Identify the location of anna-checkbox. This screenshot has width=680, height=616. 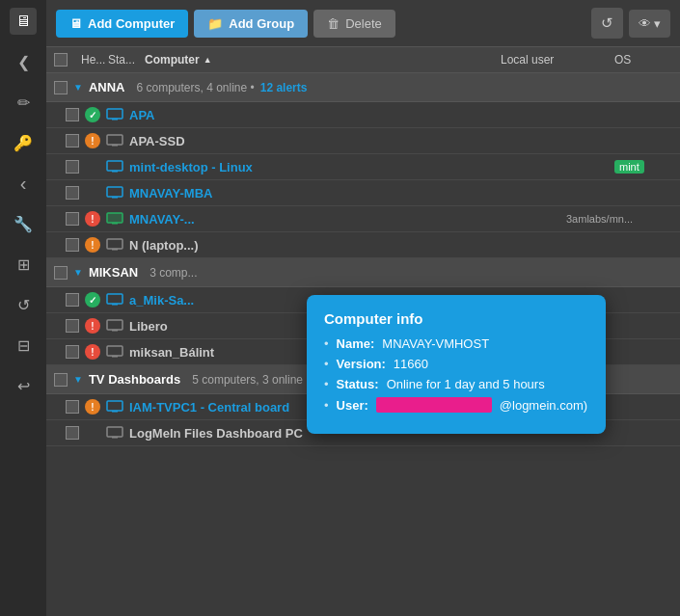
(61, 88).